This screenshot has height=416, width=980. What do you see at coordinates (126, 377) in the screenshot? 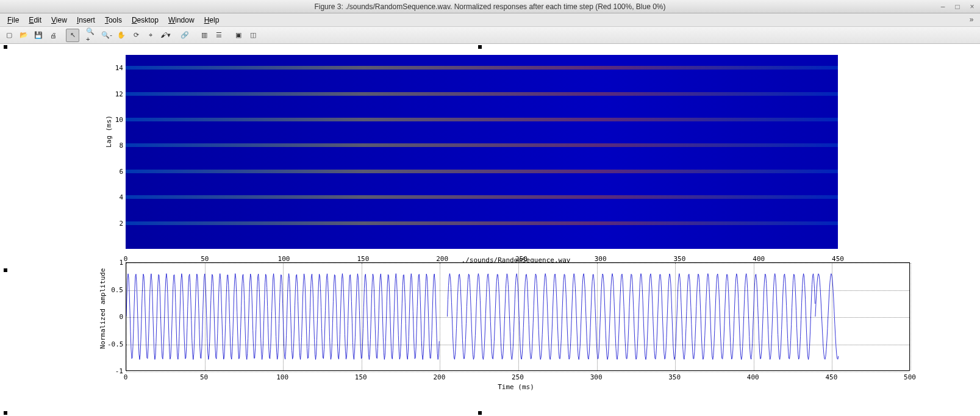
I see `chart2-xtick: 0` at bounding box center [126, 377].